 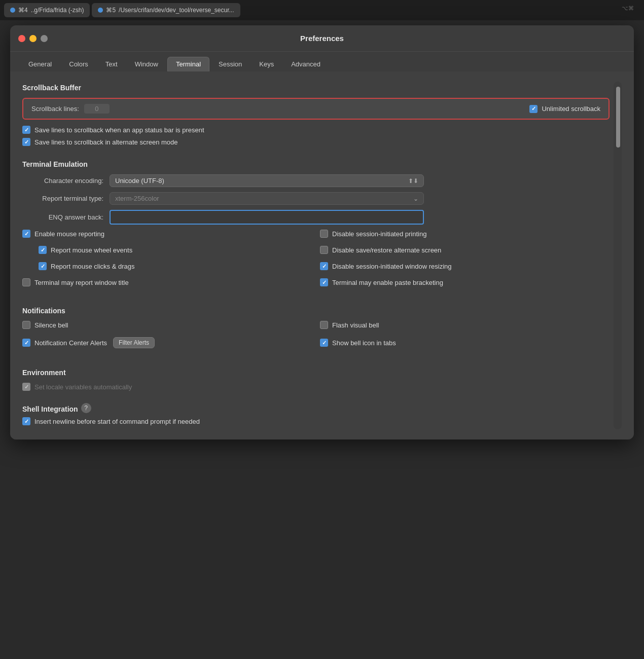 What do you see at coordinates (92, 267) in the screenshot?
I see `report-mouse-clicks-label: Report mouse clicks & drags` at bounding box center [92, 267].